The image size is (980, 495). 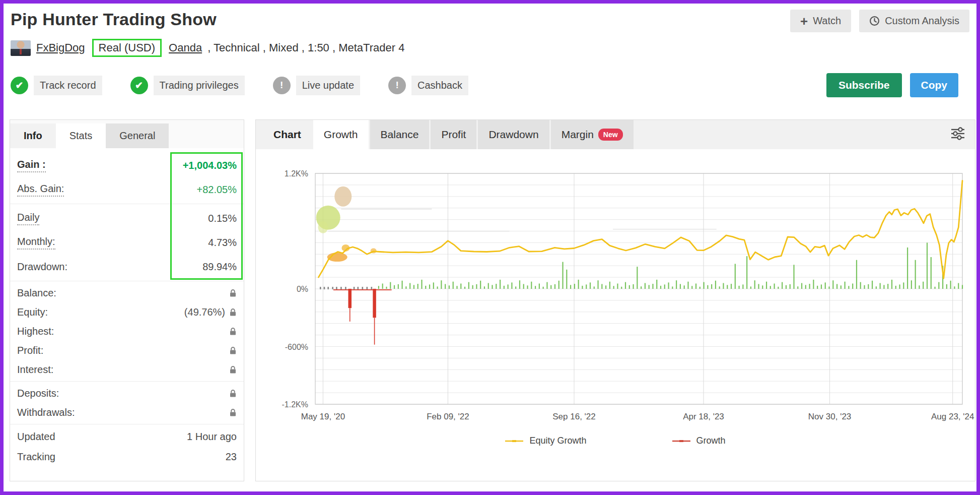 What do you see at coordinates (38, 393) in the screenshot?
I see `stat-label: Deposits:` at bounding box center [38, 393].